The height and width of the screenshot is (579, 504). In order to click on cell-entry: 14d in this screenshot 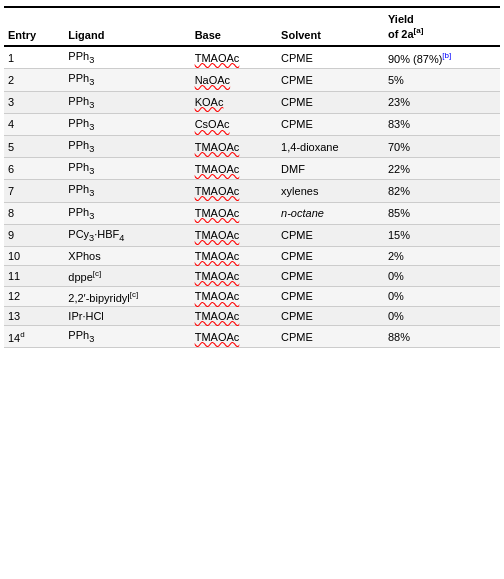, I will do `click(34, 337)`.